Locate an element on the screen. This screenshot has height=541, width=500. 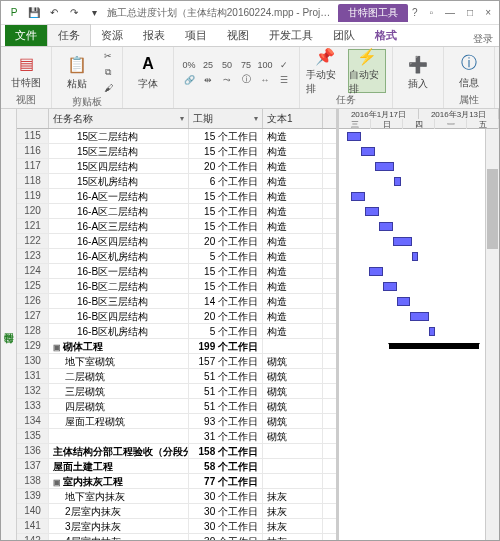
mark-icon: ✓ is located at coordinates (284, 65).